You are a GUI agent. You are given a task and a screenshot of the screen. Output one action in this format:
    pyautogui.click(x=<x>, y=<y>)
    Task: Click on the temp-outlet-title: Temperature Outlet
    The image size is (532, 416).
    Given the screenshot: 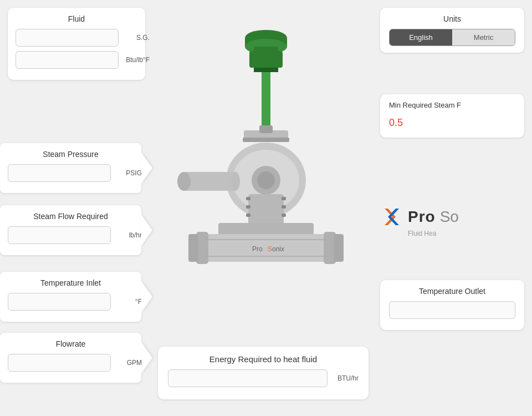 What is the action you would take?
    pyautogui.click(x=452, y=291)
    